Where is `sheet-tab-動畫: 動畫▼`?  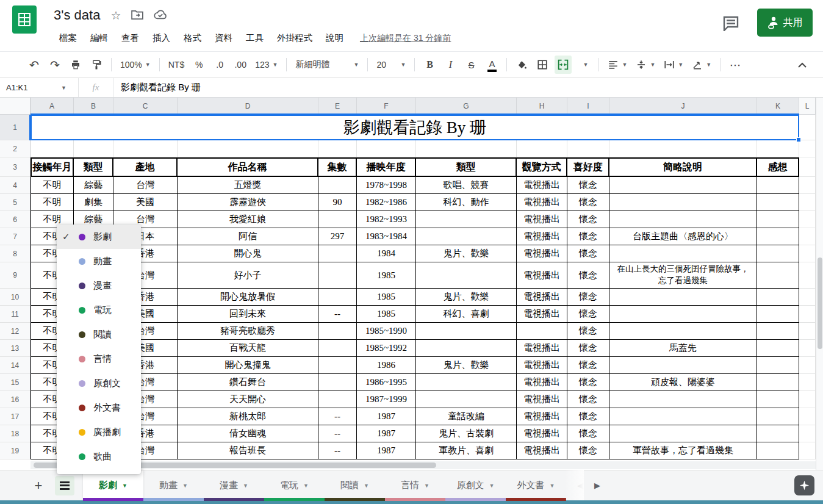
sheet-tab-動畫: 動畫▼ is located at coordinates (173, 486).